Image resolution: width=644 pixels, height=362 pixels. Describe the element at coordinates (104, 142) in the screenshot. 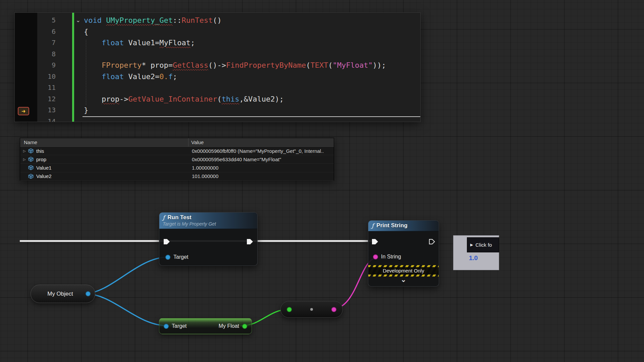

I see `name-column-header: Name` at that location.